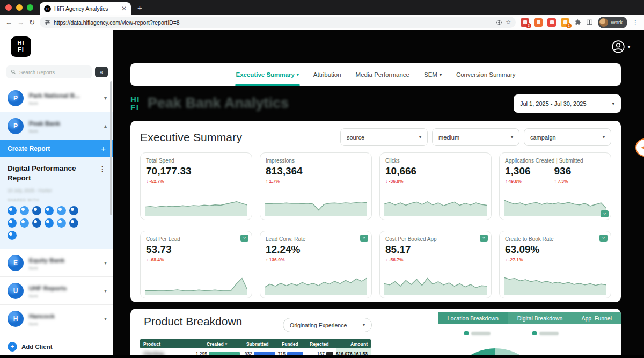 The image size is (644, 358). What do you see at coordinates (508, 23) in the screenshot?
I see `bookmark-star-icon: ☆` at bounding box center [508, 23].